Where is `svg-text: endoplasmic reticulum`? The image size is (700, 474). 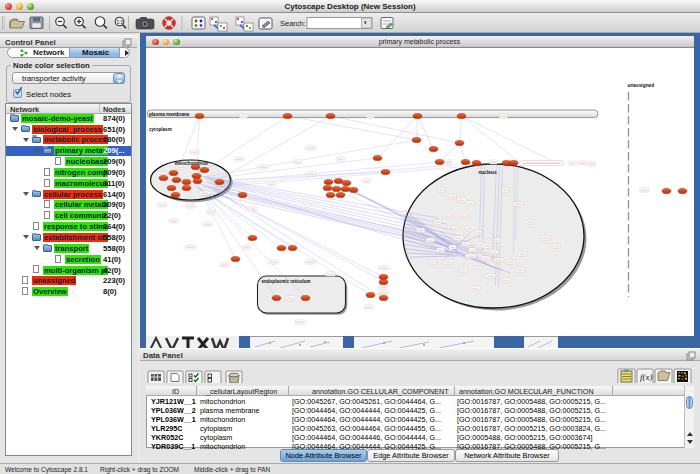
svg-text: endoplasmic reticulum is located at coordinates (286, 282).